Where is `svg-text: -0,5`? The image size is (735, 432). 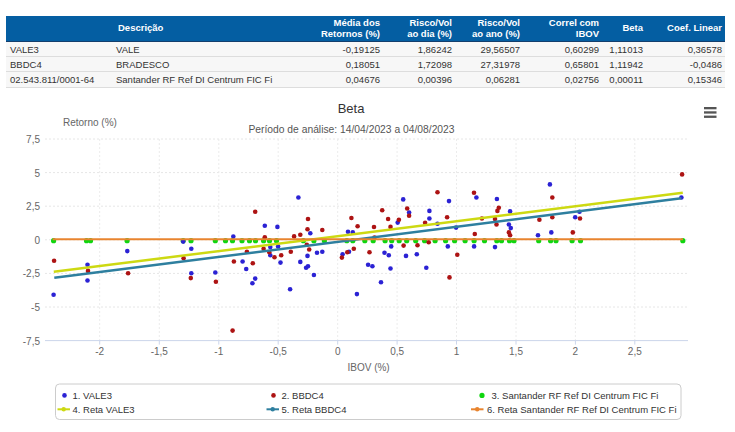
svg-text: -0,5 is located at coordinates (279, 352).